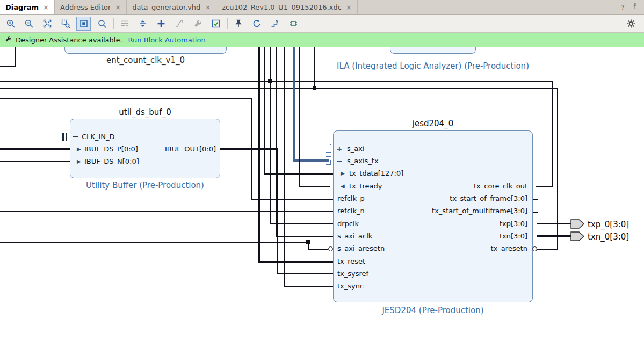 The image size is (644, 341). What do you see at coordinates (315, 88) in the screenshot?
I see `wire-junction` at bounding box center [315, 88].